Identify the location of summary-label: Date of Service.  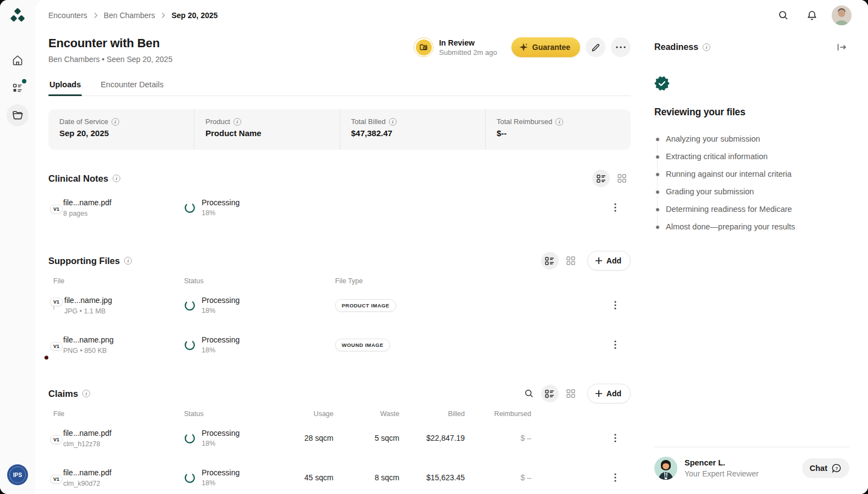
(84, 122).